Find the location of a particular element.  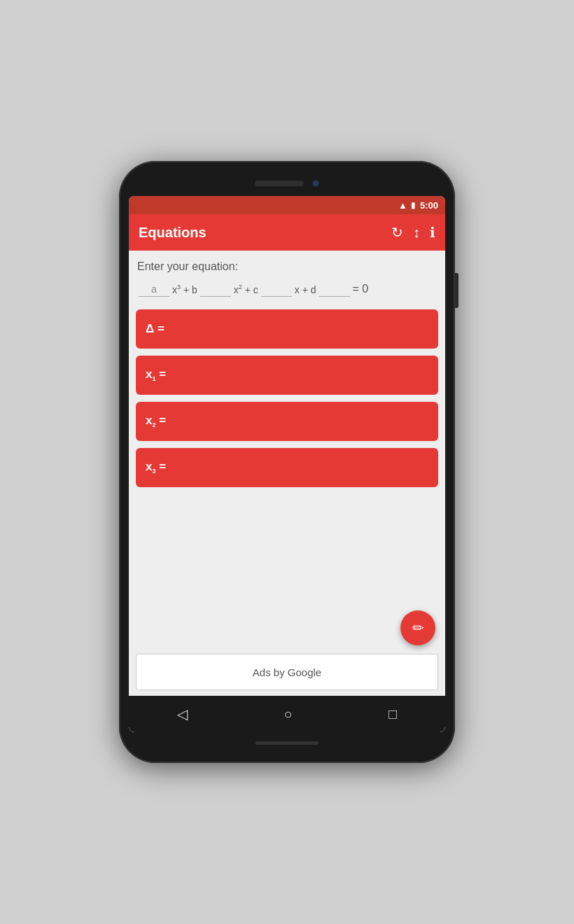

app-toolbar: Equations ↻ ↕ ℹ is located at coordinates (287, 232).